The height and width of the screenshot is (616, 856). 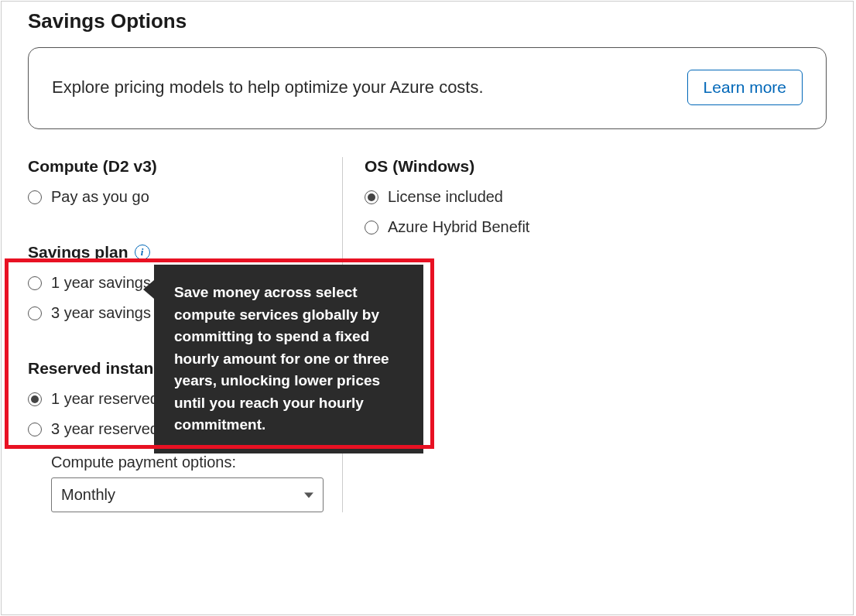 What do you see at coordinates (309, 495) in the screenshot?
I see `chevron-down-icon` at bounding box center [309, 495].